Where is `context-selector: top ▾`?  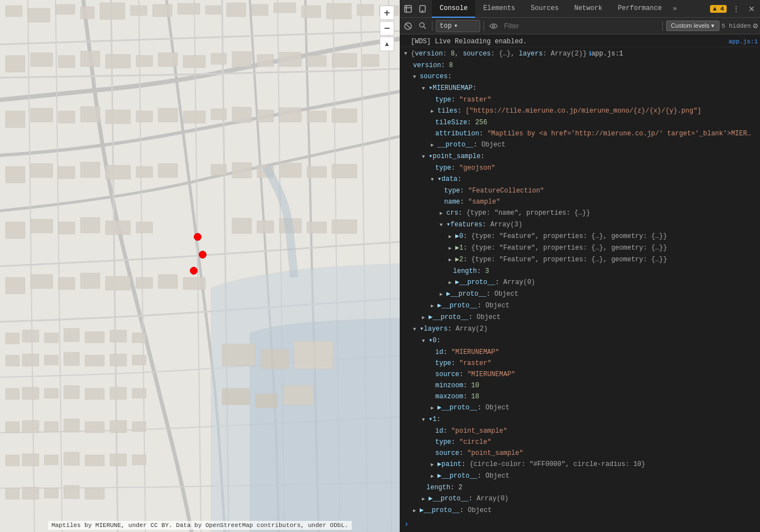
context-selector: top ▾ is located at coordinates (458, 26).